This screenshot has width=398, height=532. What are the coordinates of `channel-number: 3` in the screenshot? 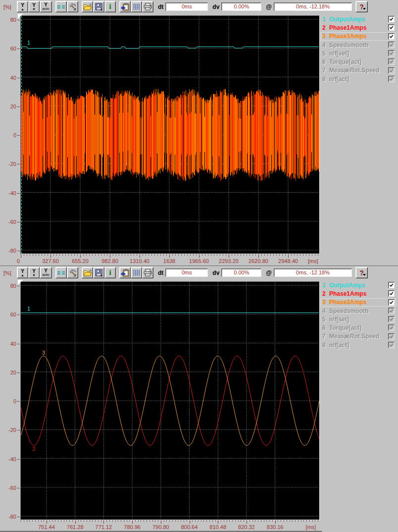 It's located at (325, 302).